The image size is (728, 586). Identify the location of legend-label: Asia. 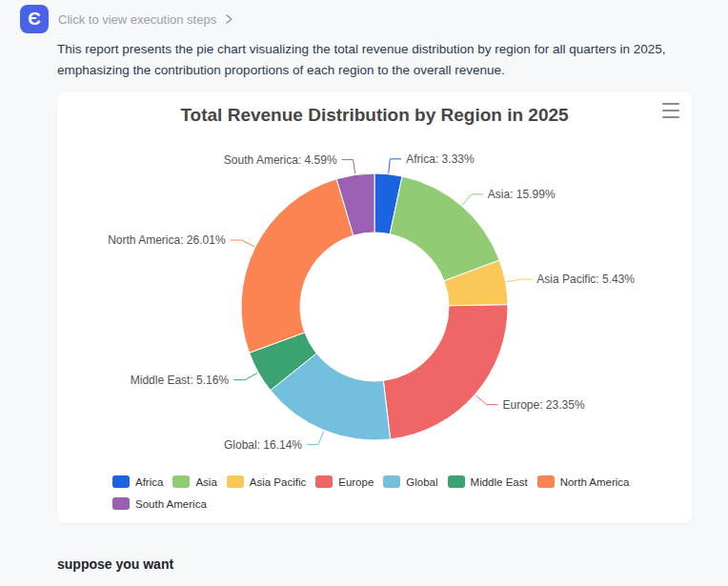
(206, 482).